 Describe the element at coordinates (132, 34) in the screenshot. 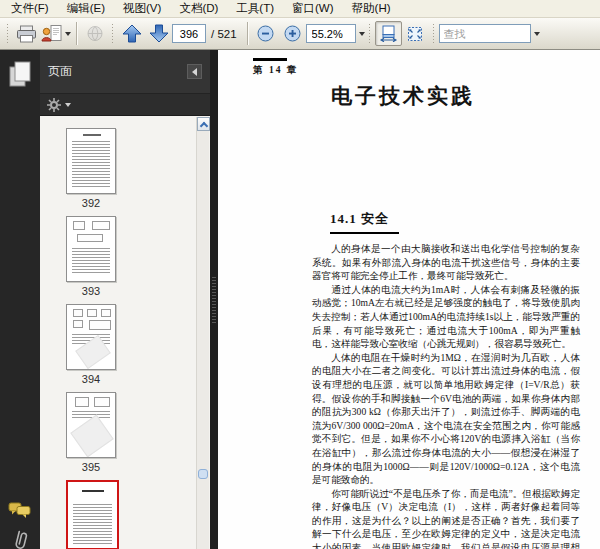

I see `arrow-up-icon` at that location.